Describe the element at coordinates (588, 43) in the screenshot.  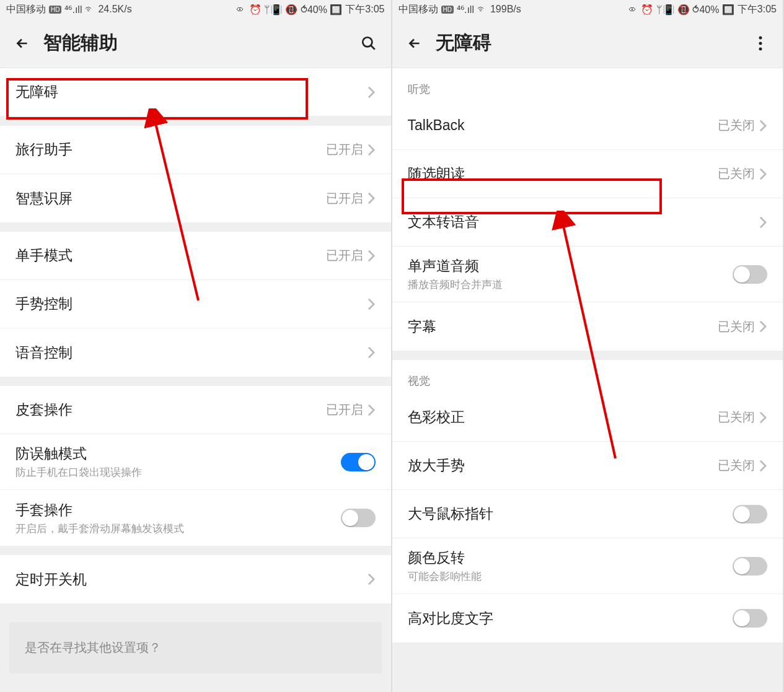
I see `page-title: 无障碍` at that location.